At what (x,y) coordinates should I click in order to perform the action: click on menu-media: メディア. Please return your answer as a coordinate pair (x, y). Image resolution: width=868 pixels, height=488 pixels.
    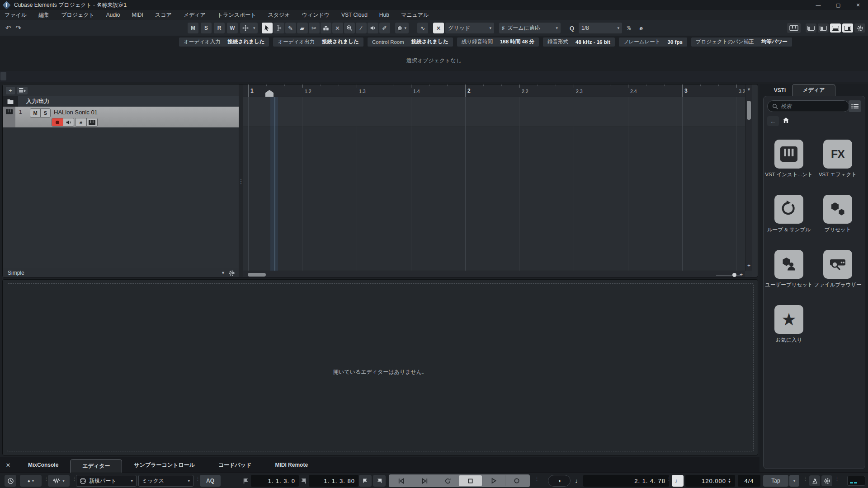
    Looking at the image, I should click on (194, 15).